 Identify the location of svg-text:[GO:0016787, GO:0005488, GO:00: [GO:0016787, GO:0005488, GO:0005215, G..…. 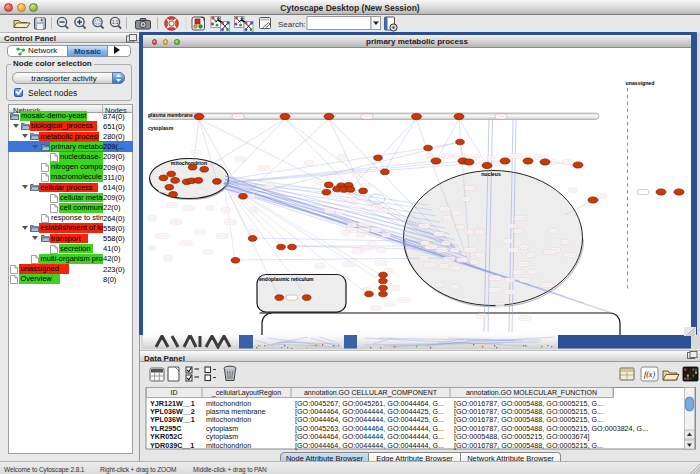
(528, 446).